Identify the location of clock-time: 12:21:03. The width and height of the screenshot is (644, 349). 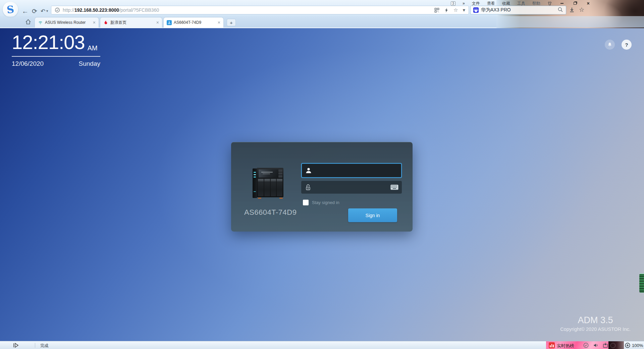
(48, 42).